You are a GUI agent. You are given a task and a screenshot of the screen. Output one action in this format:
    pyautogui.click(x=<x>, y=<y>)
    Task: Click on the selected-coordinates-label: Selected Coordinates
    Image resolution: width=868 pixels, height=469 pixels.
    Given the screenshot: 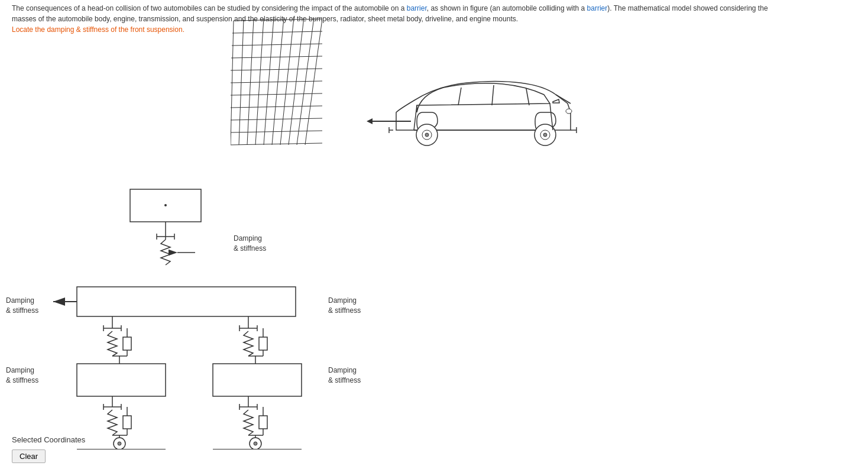 What is the action you would take?
    pyautogui.click(x=48, y=440)
    